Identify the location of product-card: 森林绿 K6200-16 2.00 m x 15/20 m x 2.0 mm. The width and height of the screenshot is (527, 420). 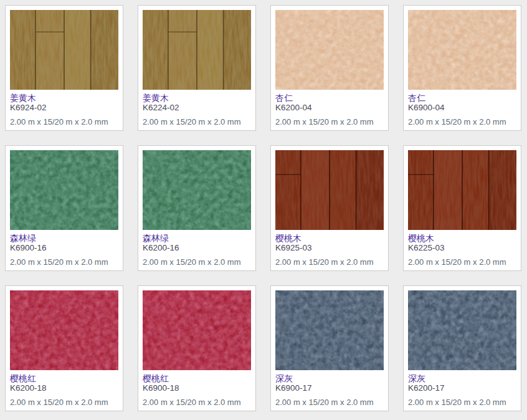
(197, 208).